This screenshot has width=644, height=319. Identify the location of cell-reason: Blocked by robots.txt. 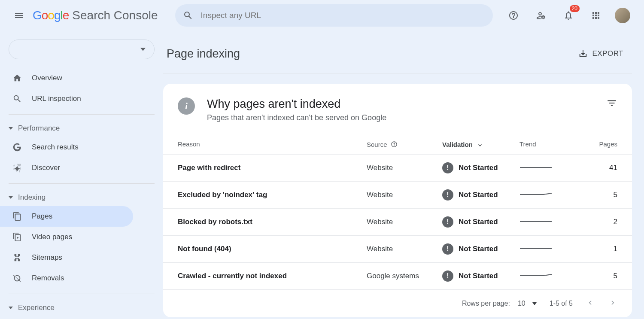
(272, 222).